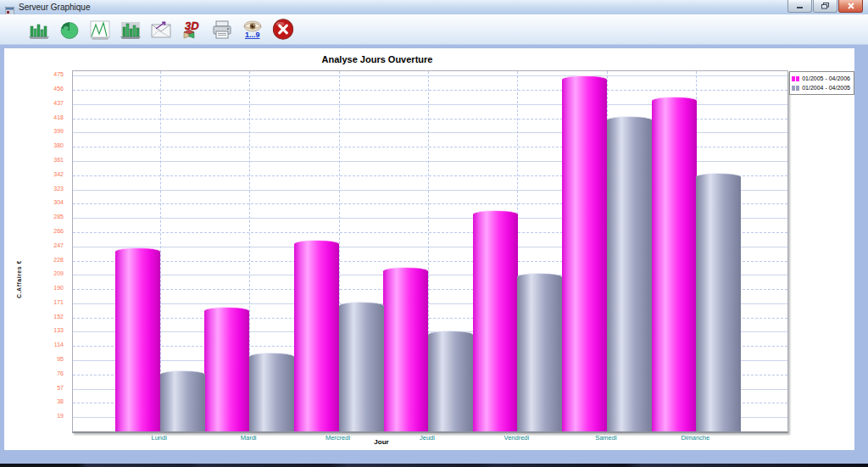 Image resolution: width=868 pixels, height=467 pixels. What do you see at coordinates (54, 8) in the screenshot?
I see `window-title: Serveur Graphique` at bounding box center [54, 8].